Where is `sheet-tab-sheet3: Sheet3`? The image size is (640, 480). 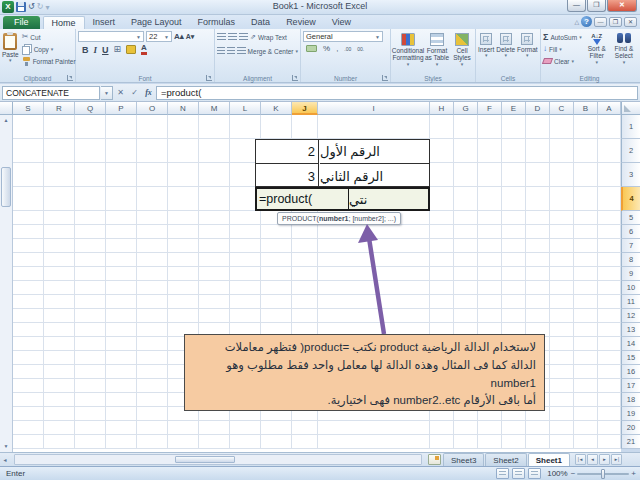 sheet-tab-sheet3: Sheet3 is located at coordinates (464, 460).